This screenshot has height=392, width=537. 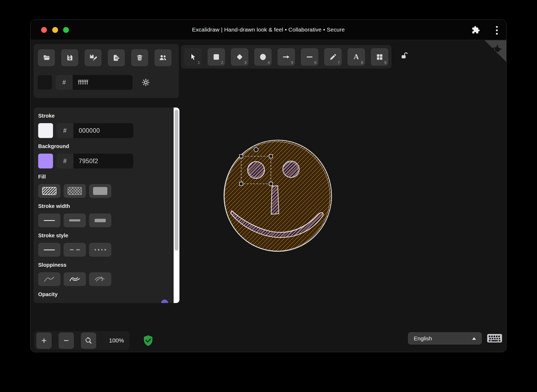 What do you see at coordinates (495, 51) in the screenshot?
I see `github-corner-ribbon` at bounding box center [495, 51].